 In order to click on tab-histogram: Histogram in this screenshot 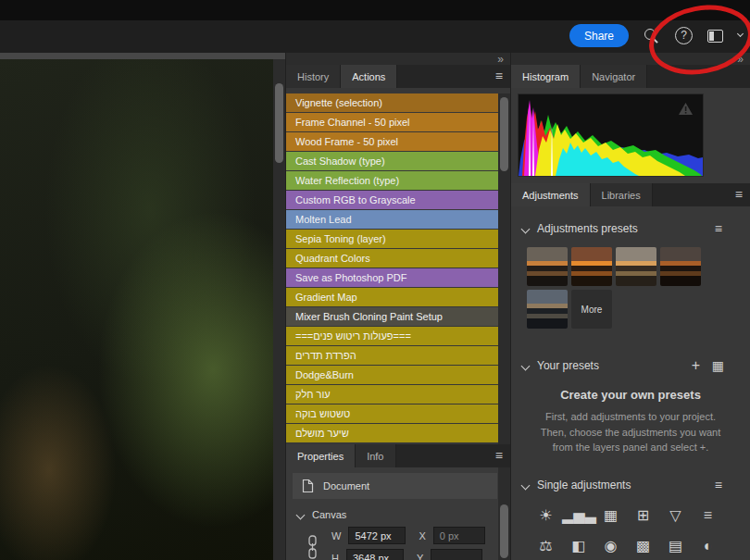, I will do `click(546, 76)`.